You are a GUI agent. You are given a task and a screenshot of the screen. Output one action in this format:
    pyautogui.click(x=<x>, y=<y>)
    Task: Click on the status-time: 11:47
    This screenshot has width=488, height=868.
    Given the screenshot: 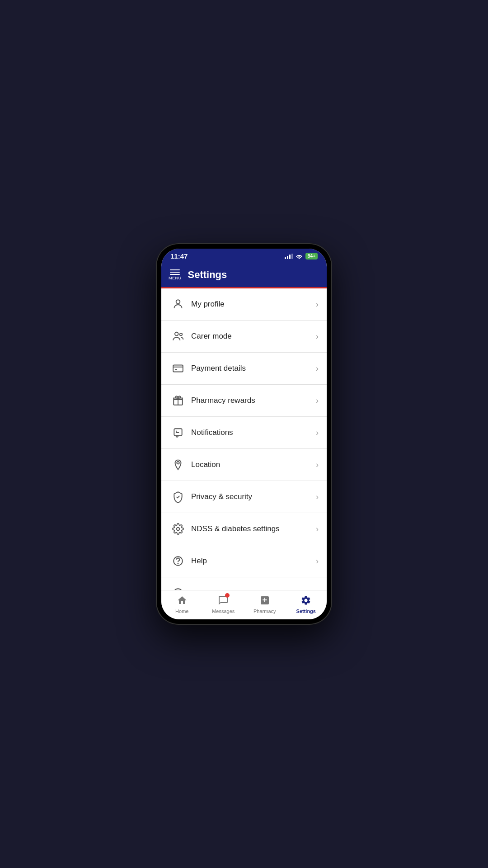 What is the action you would take?
    pyautogui.click(x=179, y=256)
    